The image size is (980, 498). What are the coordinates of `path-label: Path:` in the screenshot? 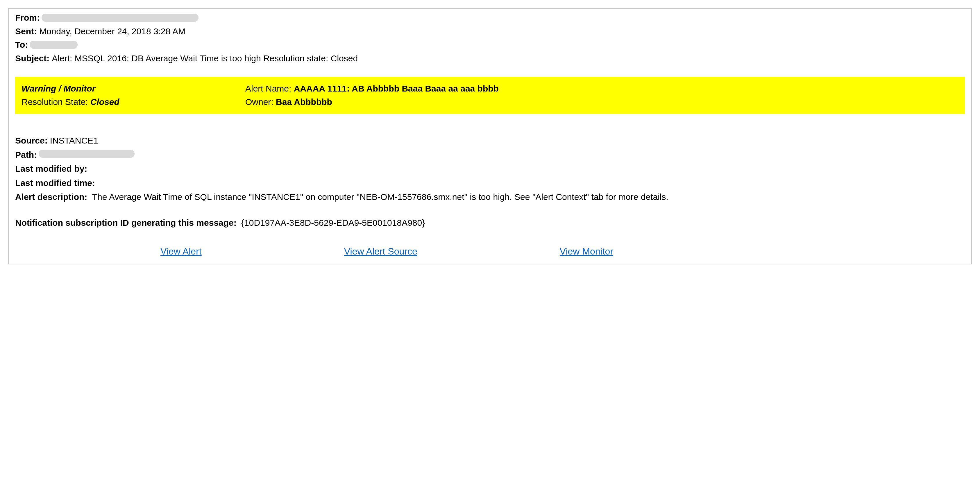 It's located at (26, 155).